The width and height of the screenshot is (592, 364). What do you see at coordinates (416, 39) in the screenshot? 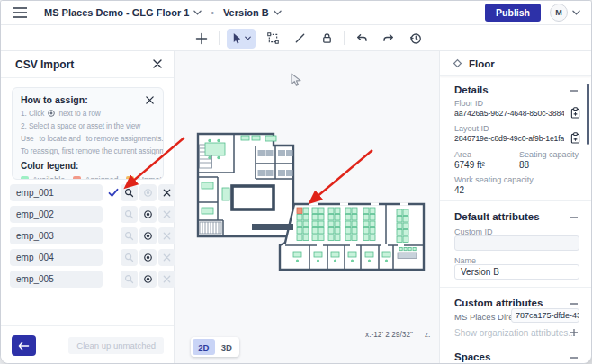
I see `history-button` at bounding box center [416, 39].